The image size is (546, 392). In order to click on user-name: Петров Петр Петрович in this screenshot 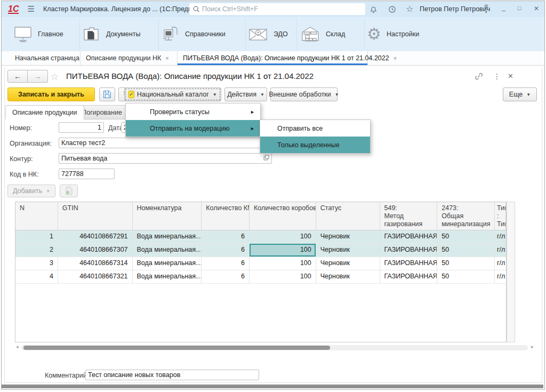, I will do `click(455, 9)`.